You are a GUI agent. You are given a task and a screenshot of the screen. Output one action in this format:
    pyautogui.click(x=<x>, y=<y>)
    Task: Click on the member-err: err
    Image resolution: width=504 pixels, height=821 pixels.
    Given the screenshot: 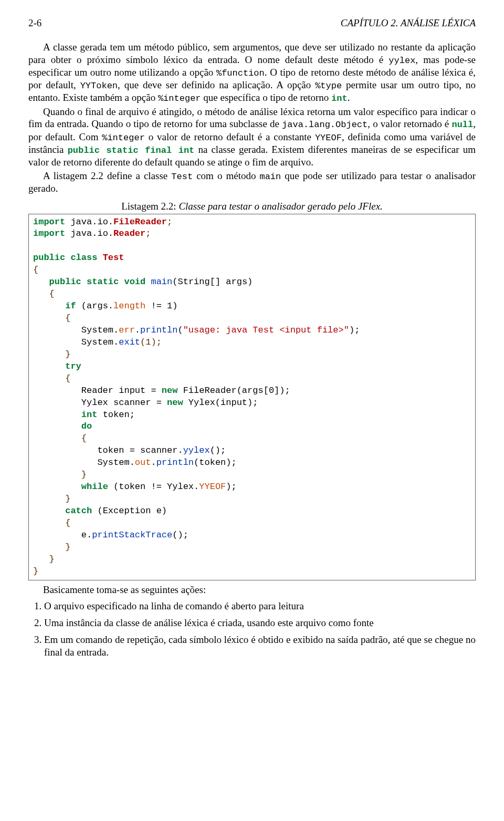 What is the action you would take?
    pyautogui.click(x=127, y=330)
    